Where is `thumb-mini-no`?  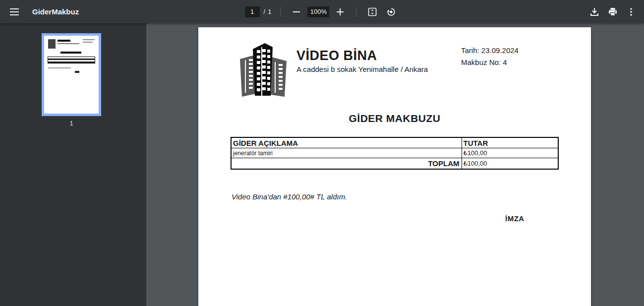 thumb-mini-no is located at coordinates (88, 42).